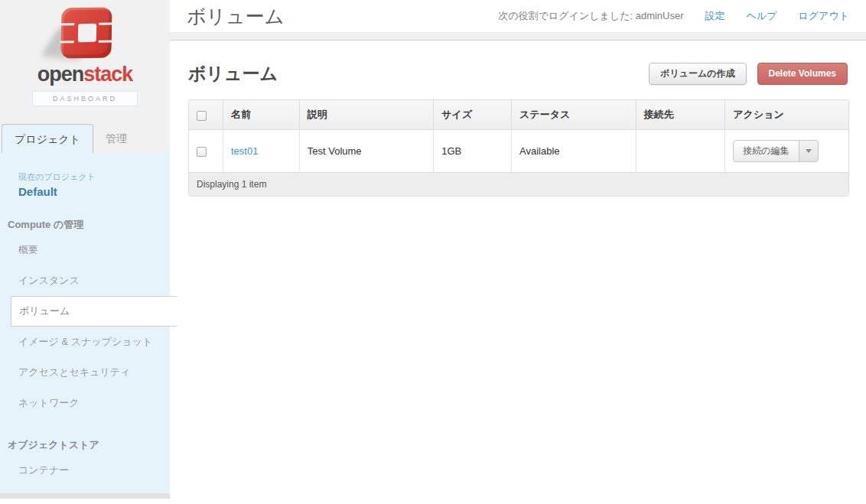  Describe the element at coordinates (519, 184) in the screenshot. I see `table-footer-row: Displaying 1 item` at that location.